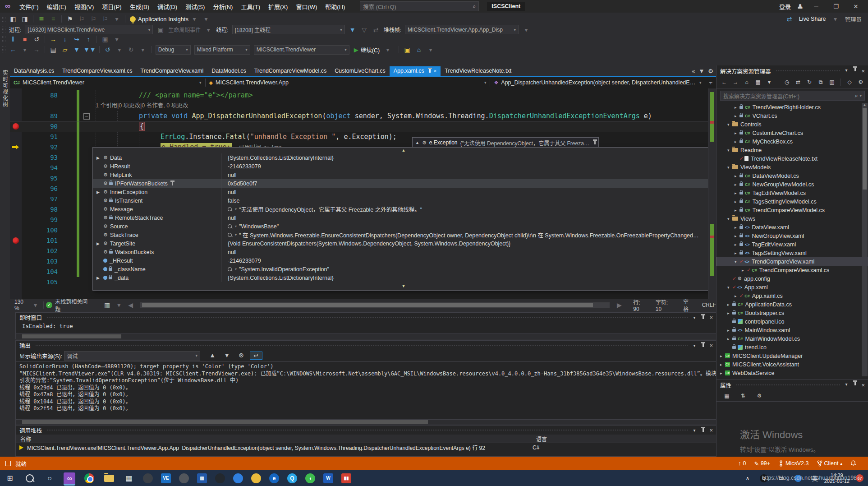  What do you see at coordinates (404, 278) in the screenshot?
I see `datatip-row-_data: ▶_data{System.Collections.ListDictionary…` at bounding box center [404, 278].